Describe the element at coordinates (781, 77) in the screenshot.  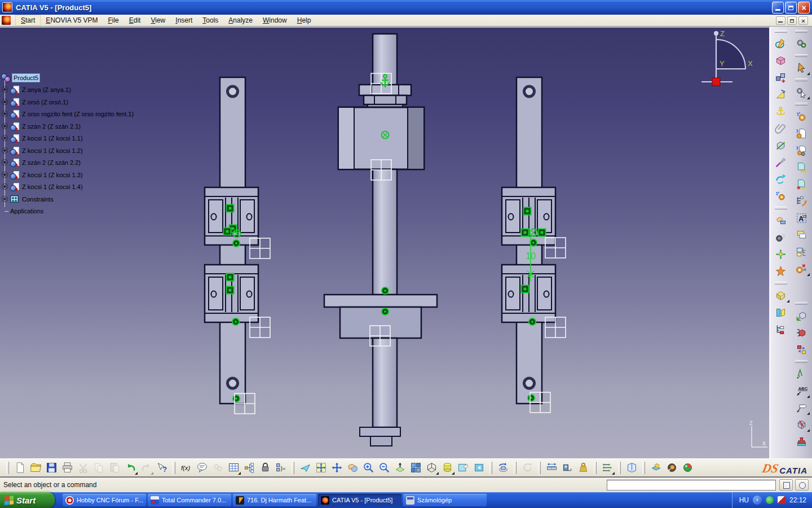
I see `component-instantiation-icon` at that location.